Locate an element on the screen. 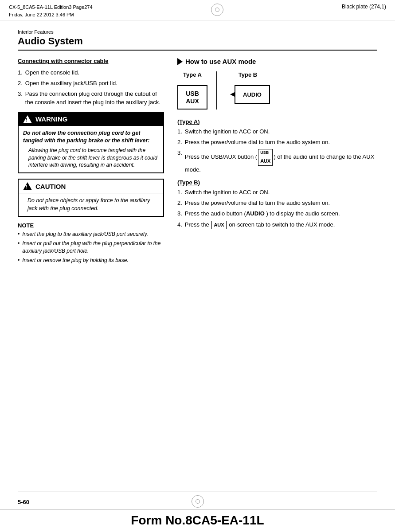  list-item: 3. Press the audio button (AUDIO ) to di… is located at coordinates (278, 214).